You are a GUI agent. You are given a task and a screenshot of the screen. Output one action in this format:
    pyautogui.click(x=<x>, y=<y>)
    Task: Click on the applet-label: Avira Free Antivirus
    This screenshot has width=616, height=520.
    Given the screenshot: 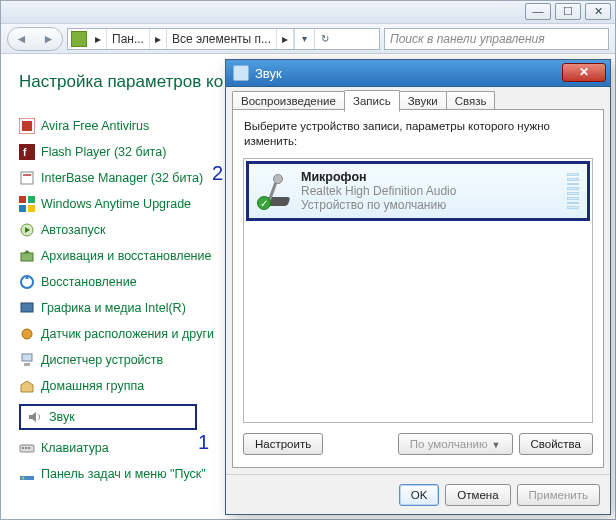 What is the action you would take?
    pyautogui.click(x=95, y=126)
    